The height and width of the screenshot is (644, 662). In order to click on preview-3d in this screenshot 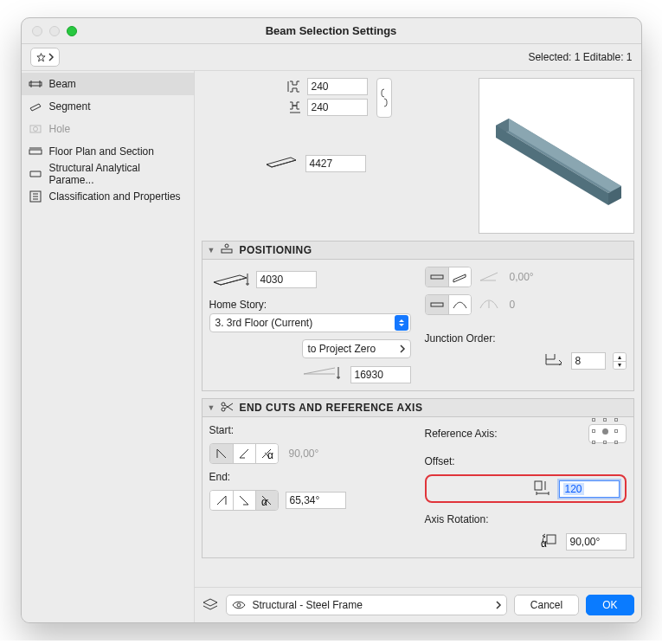, I will do `click(556, 156)`.